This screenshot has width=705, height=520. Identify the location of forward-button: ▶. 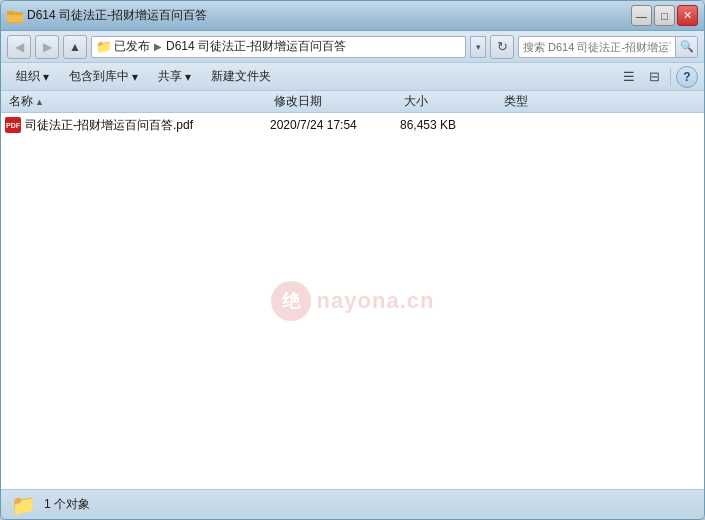
(47, 47).